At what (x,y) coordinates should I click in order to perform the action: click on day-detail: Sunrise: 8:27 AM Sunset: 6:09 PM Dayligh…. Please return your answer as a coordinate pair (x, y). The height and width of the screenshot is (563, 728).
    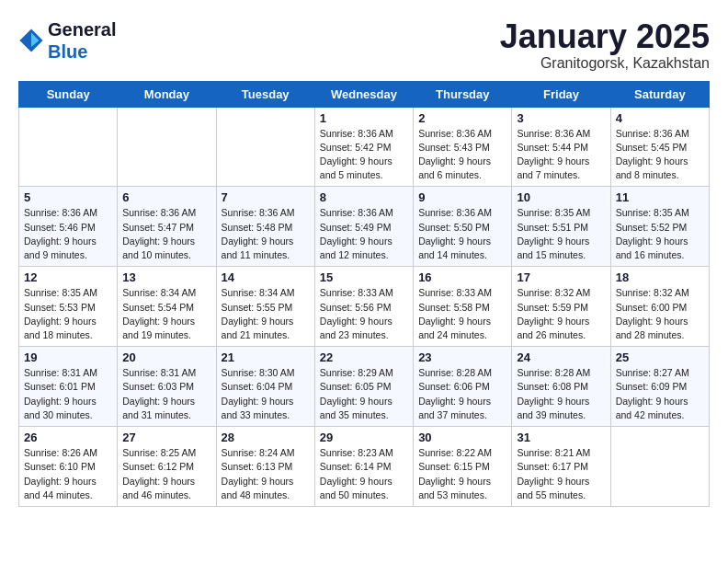
    Looking at the image, I should click on (660, 394).